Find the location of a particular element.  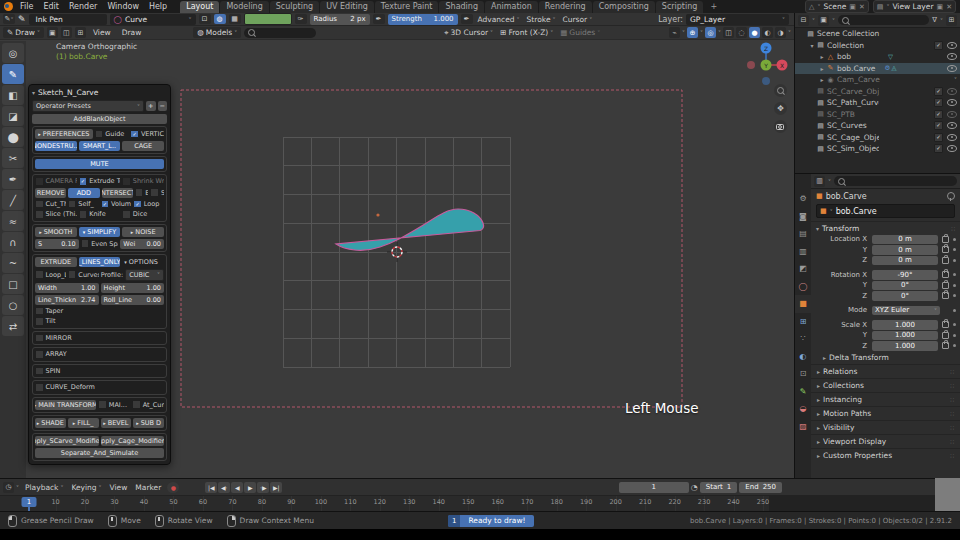

panel-button-fill: ▸FILL_ is located at coordinates (84, 423).